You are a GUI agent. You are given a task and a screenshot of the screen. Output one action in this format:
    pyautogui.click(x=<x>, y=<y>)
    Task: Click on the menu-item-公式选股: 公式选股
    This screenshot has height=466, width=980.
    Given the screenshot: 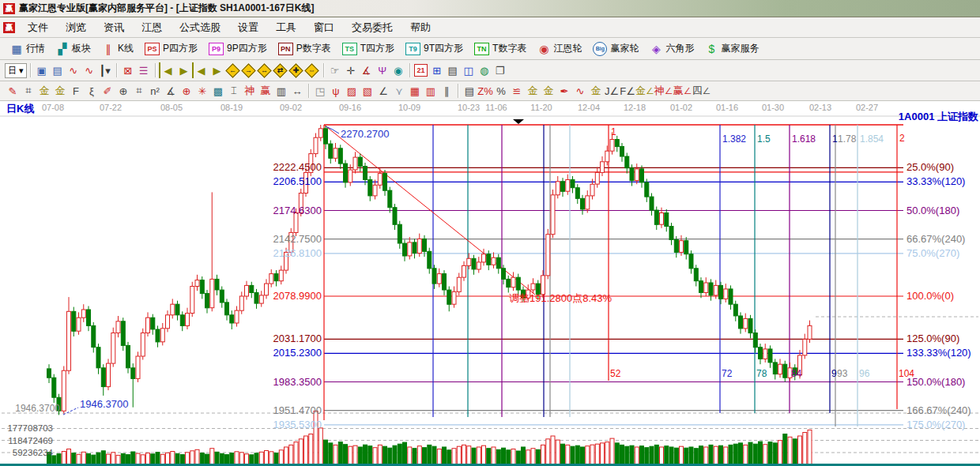 What is the action you would take?
    pyautogui.click(x=200, y=27)
    